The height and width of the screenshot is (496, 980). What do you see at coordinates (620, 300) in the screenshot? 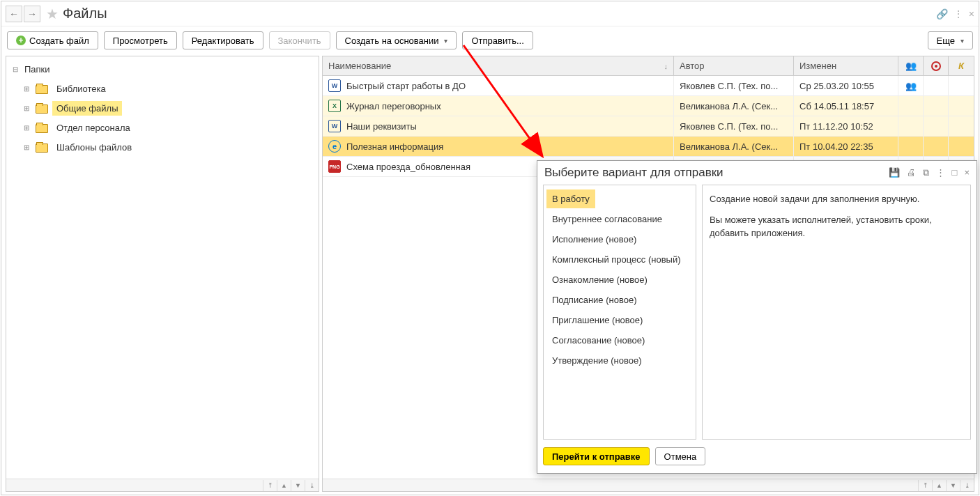
I see `send-option: Подписание (новое)` at bounding box center [620, 300].